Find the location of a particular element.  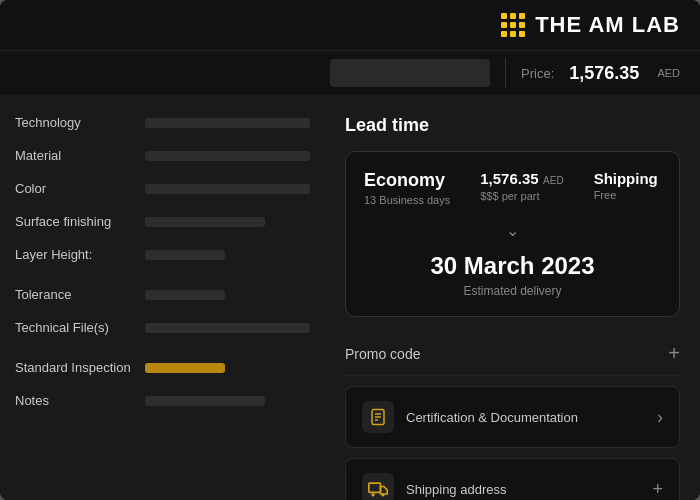

field-row-notes: Notes is located at coordinates (162, 400).